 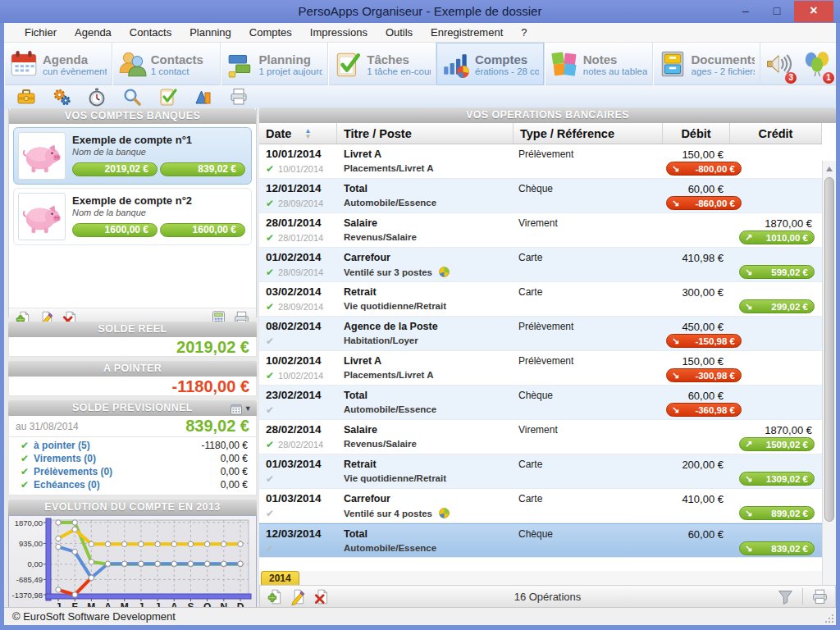 I want to click on chart-header: EVOLUTION DU COMPTE EN 2013, so click(x=133, y=507).